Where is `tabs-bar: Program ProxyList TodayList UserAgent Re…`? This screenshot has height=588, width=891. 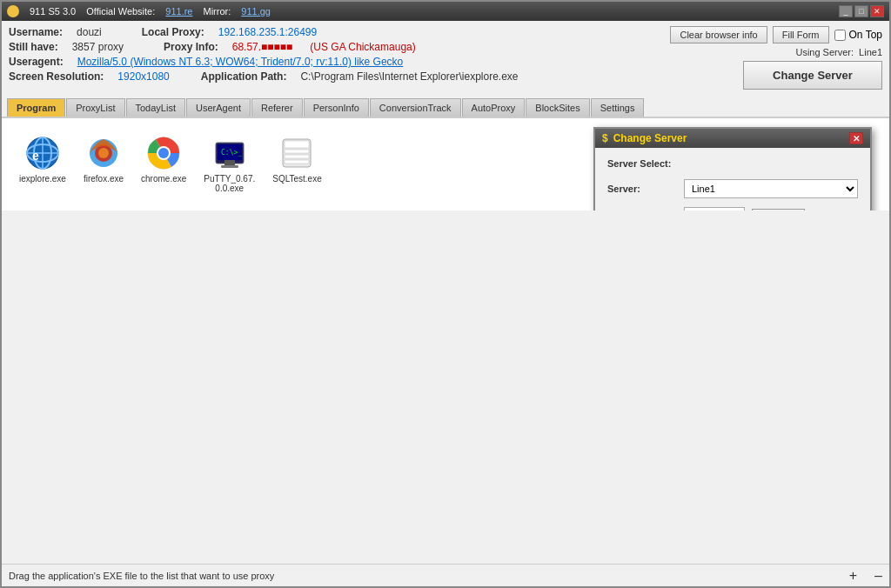 tabs-bar: Program ProxyList TodayList UserAgent Re… is located at coordinates (446, 106).